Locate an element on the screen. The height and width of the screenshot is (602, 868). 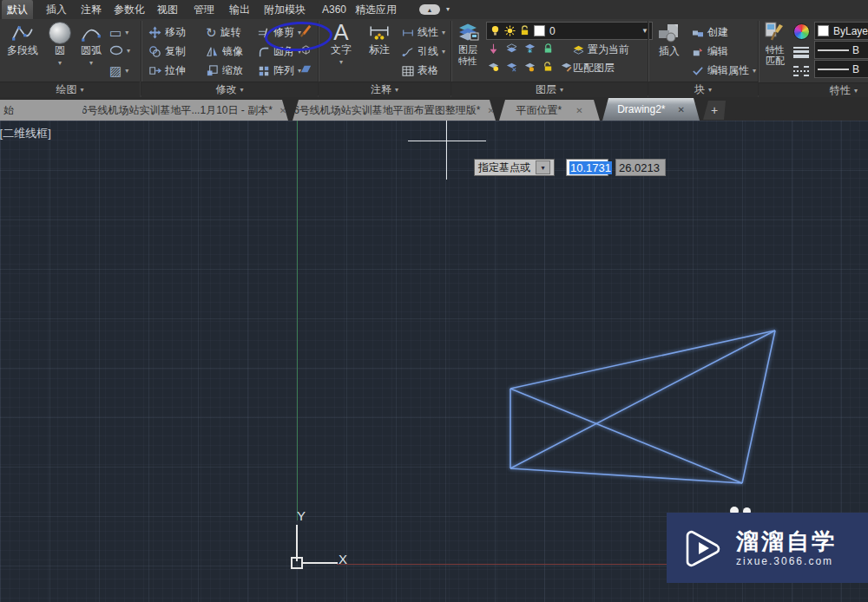
explode-button is located at coordinates (306, 50).